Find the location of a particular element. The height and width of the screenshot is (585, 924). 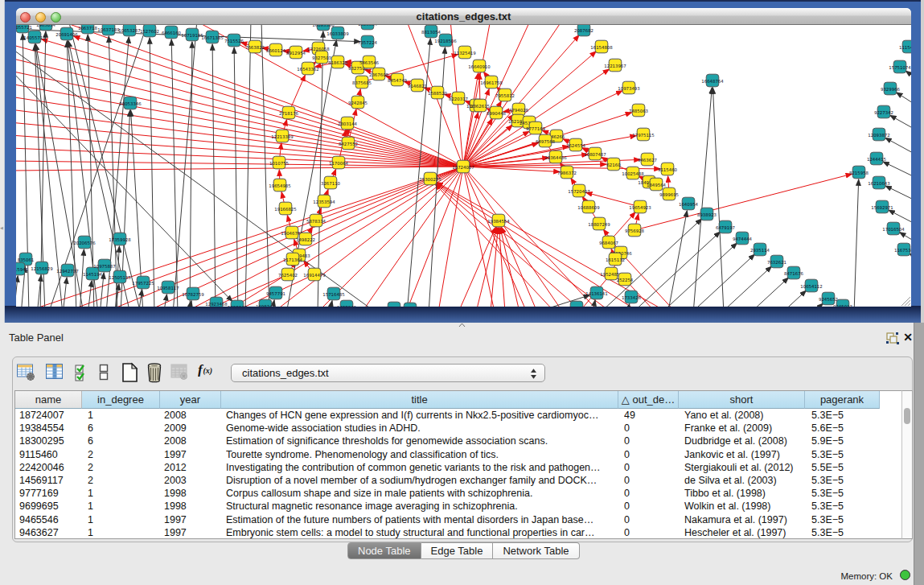

graph-node: 8375685 is located at coordinates (362, 82).